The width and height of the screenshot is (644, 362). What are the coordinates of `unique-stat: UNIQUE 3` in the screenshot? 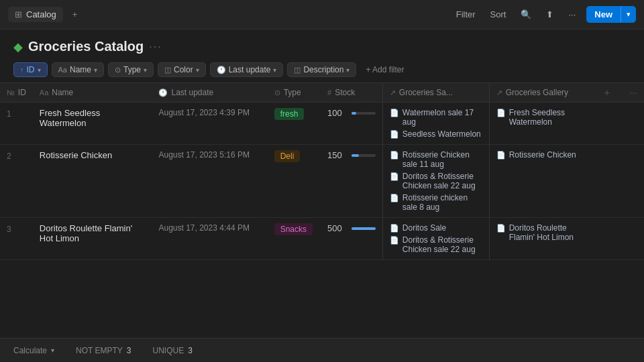 It's located at (173, 351).